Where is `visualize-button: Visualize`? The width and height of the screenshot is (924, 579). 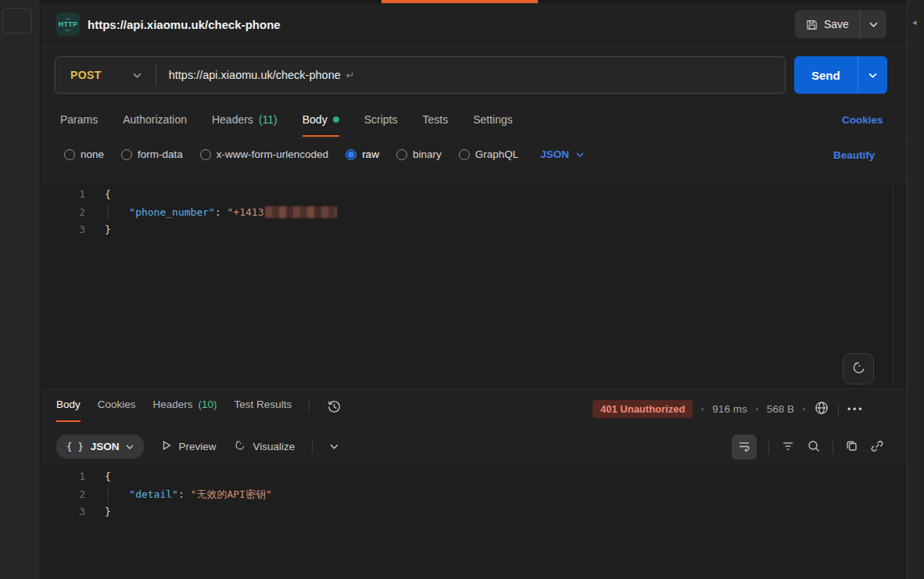 visualize-button: Visualize is located at coordinates (264, 447).